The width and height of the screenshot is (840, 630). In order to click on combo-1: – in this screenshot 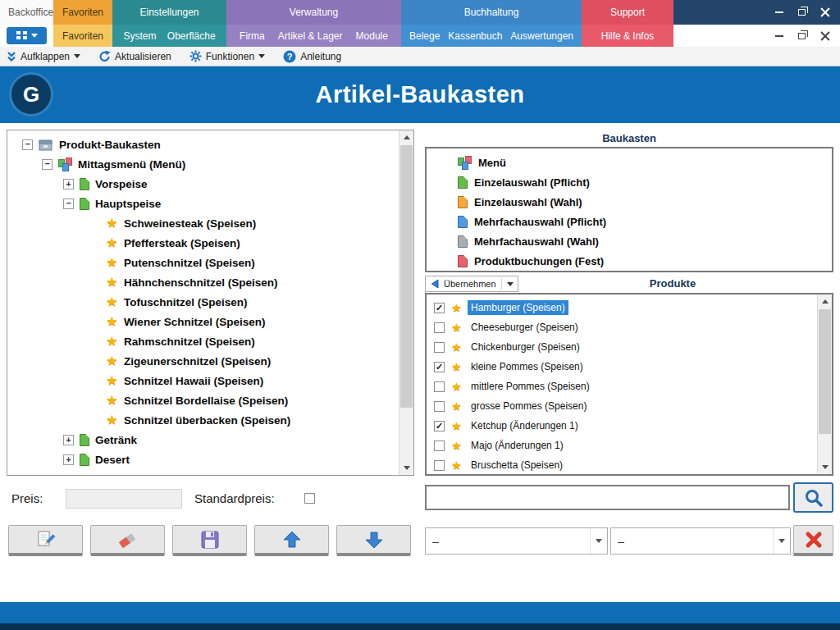, I will do `click(517, 541)`.